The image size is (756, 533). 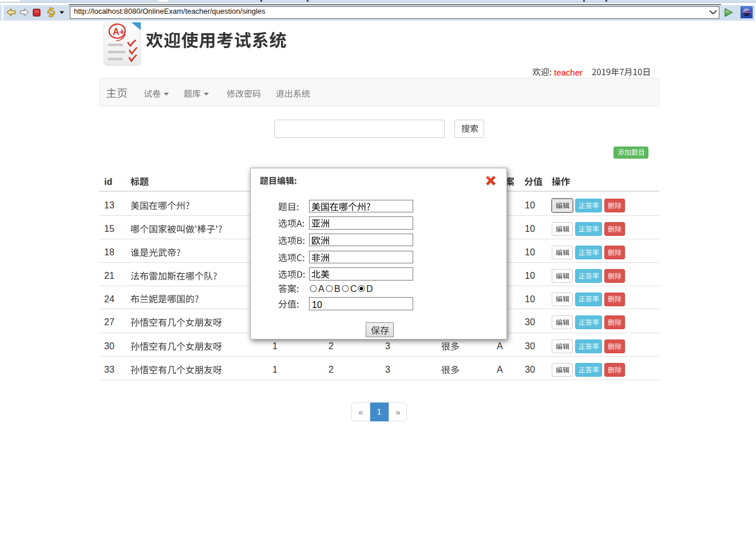 I want to click on svg-text: 27, so click(x=109, y=322).